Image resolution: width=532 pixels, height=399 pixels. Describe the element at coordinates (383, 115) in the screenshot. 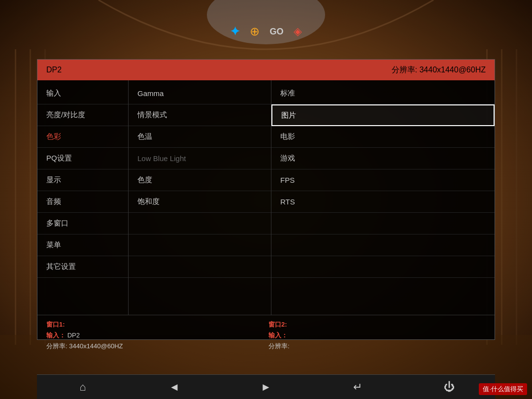

I see `right-item-picture: 图片` at that location.